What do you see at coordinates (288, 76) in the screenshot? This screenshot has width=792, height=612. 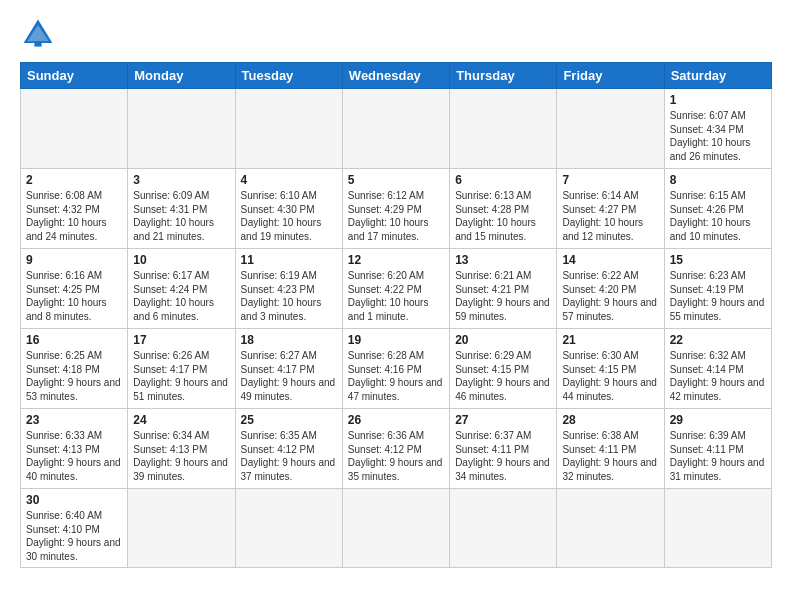 I see `weekday-header-tuesday: Tuesday` at bounding box center [288, 76].